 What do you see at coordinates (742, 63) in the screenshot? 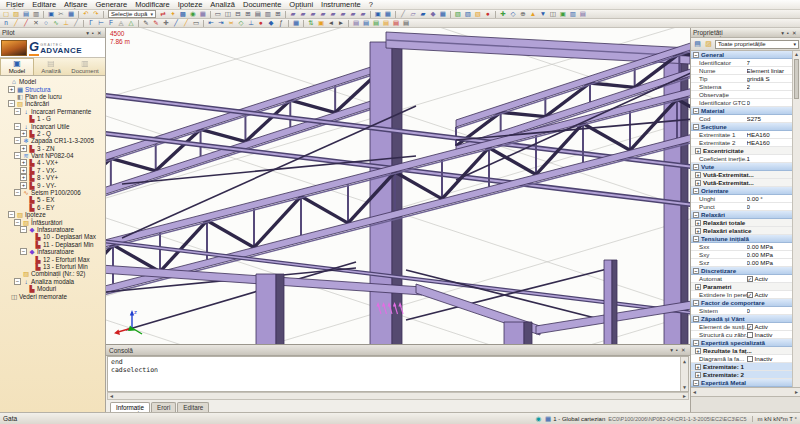
I see `property-row-identificator: Identificator7` at bounding box center [742, 63].